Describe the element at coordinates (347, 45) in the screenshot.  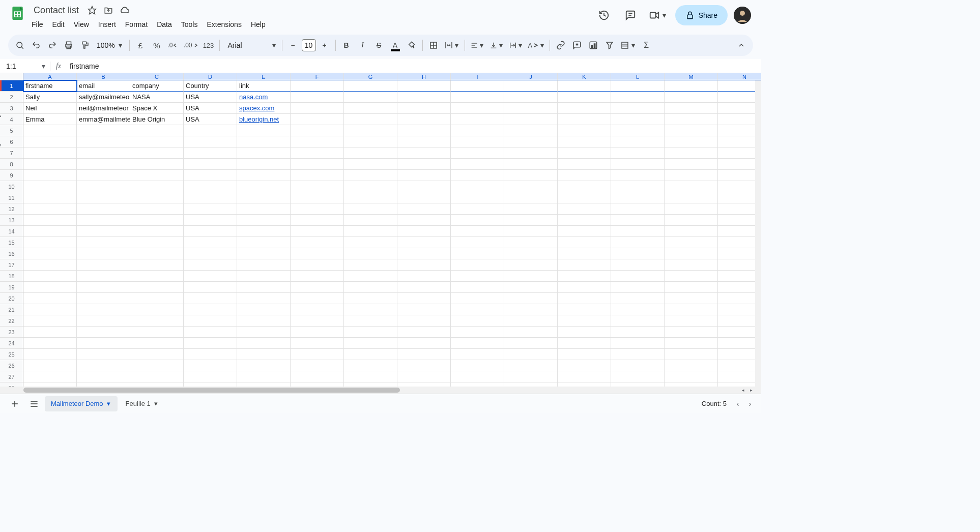
I see `bold-button: B` at that location.